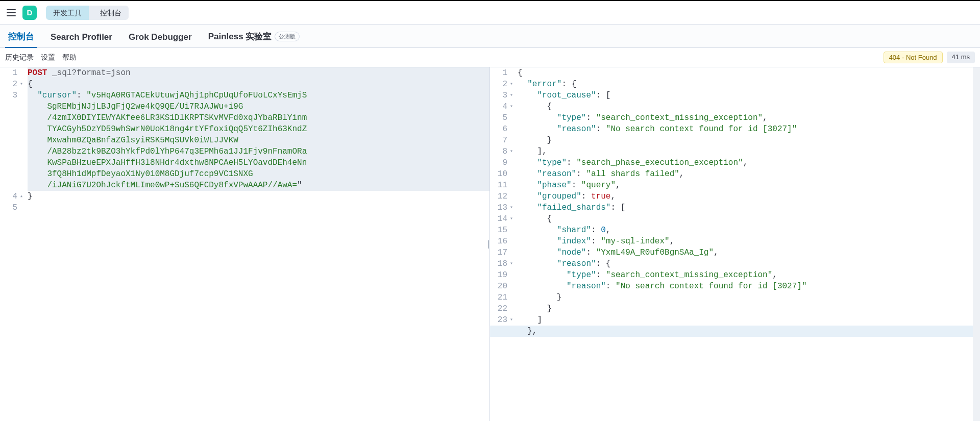 Image resolution: width=980 pixels, height=421 pixels. I want to click on breadcrumb-item-console: 控制台, so click(109, 13).